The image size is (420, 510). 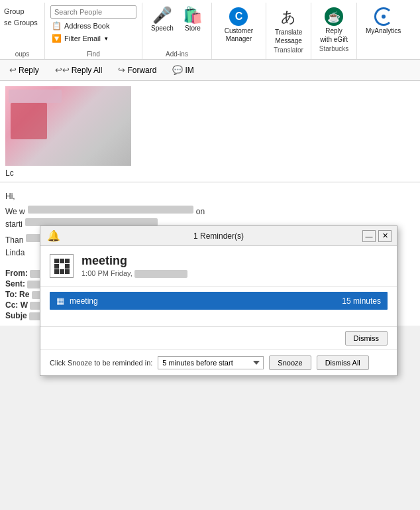 I want to click on action-bar: ↩ Reply ↩↩ Reply All ↪ Forward 💬 IM, so click(x=210, y=70).